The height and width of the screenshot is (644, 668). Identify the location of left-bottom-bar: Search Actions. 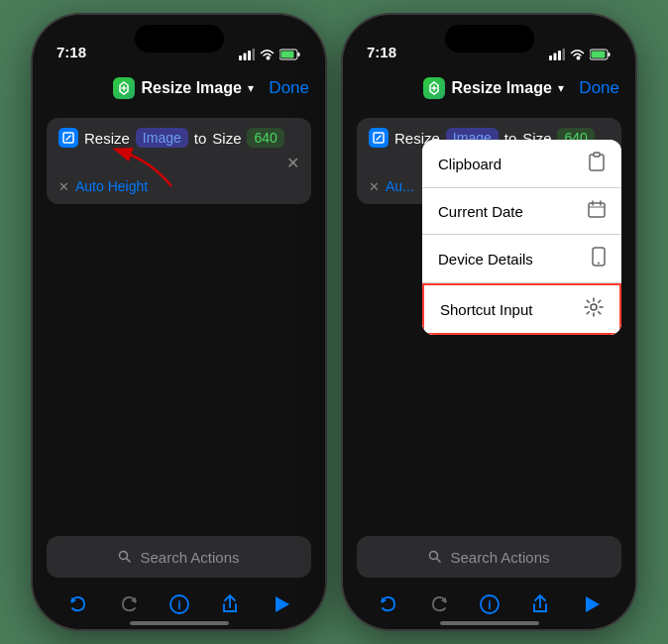
(178, 557).